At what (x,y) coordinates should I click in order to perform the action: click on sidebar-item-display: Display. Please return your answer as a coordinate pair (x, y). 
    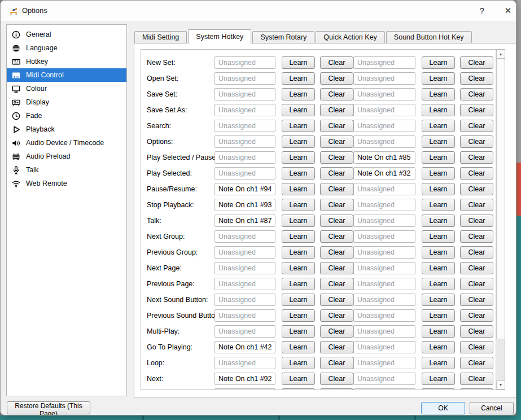
    Looking at the image, I should click on (67, 102).